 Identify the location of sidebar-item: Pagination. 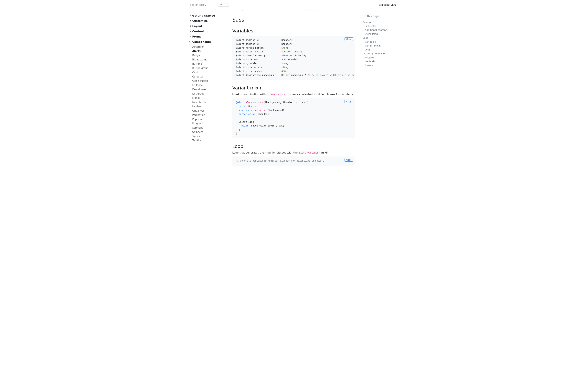
(211, 115).